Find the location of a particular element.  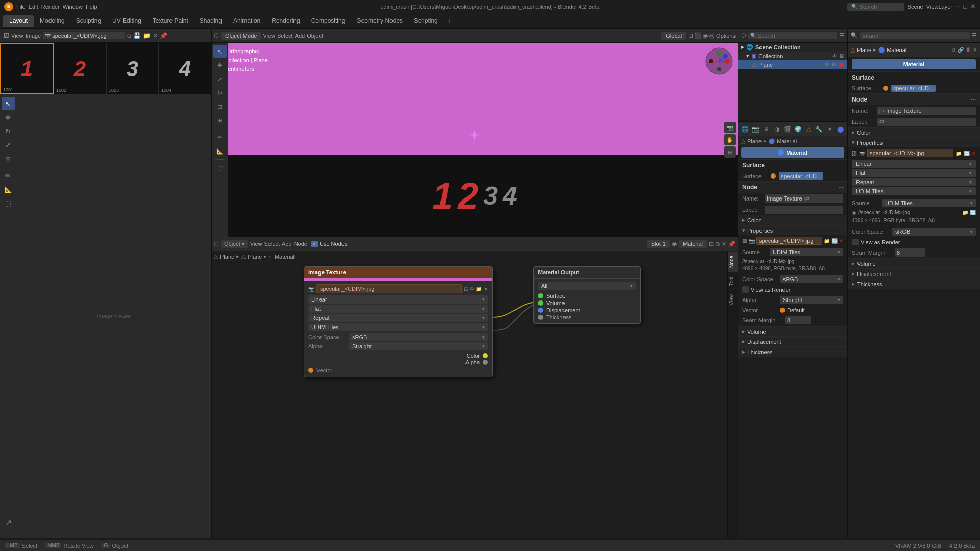

fr-file-unlink: ✕ is located at coordinates (974, 153).